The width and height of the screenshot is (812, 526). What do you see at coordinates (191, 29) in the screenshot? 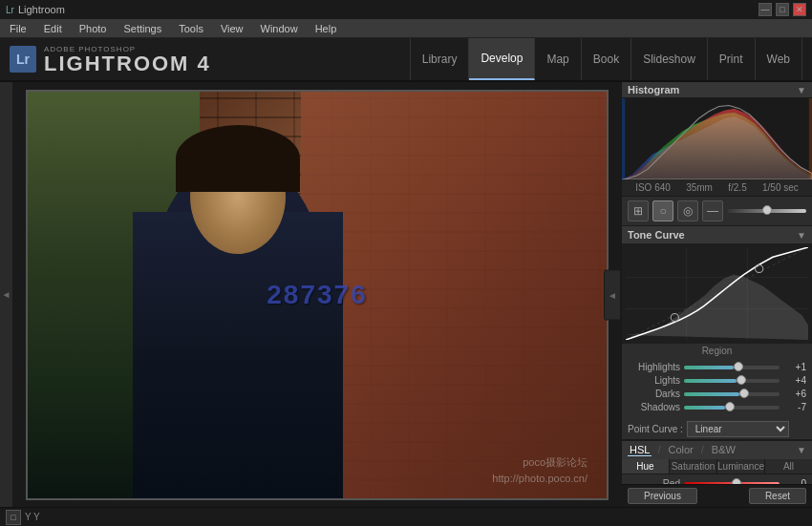
I see `menu-tools: Tools` at bounding box center [191, 29].